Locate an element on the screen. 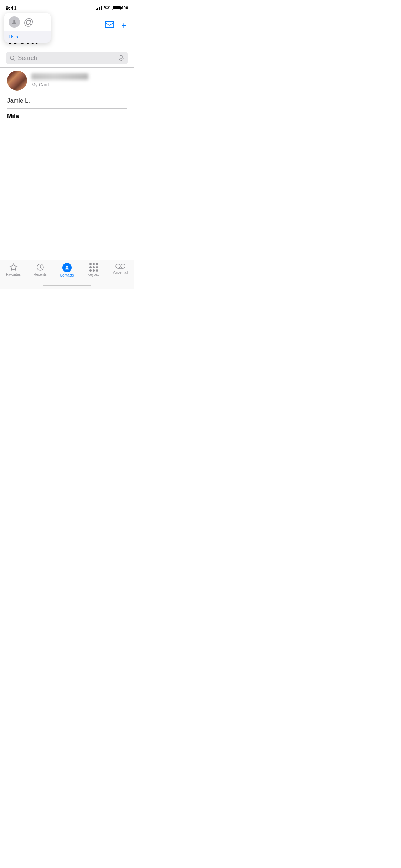 The image size is (401, 868). battery-icon: 100 is located at coordinates (120, 8).